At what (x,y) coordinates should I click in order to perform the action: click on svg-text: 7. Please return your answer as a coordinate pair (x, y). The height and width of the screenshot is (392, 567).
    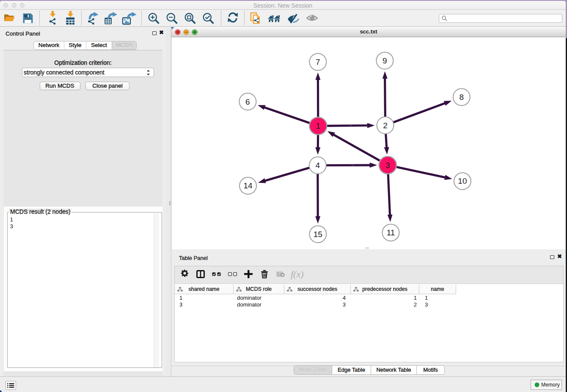
    Looking at the image, I should click on (318, 62).